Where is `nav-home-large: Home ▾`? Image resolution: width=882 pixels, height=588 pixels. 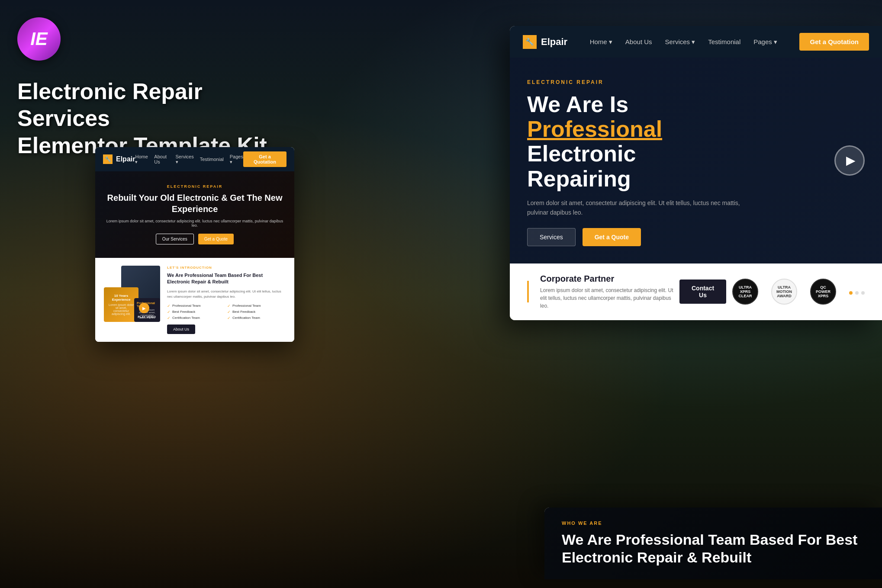
nav-home-large: Home ▾ is located at coordinates (601, 42).